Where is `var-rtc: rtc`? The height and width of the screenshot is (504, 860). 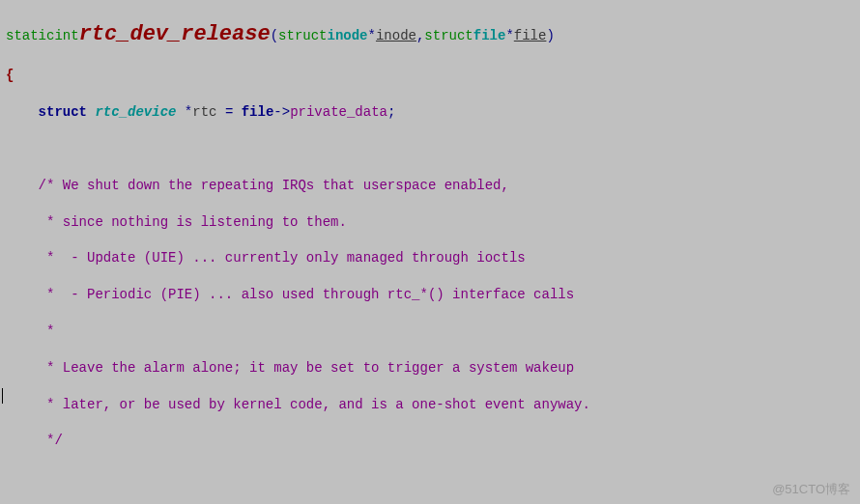
var-rtc: rtc is located at coordinates (205, 112).